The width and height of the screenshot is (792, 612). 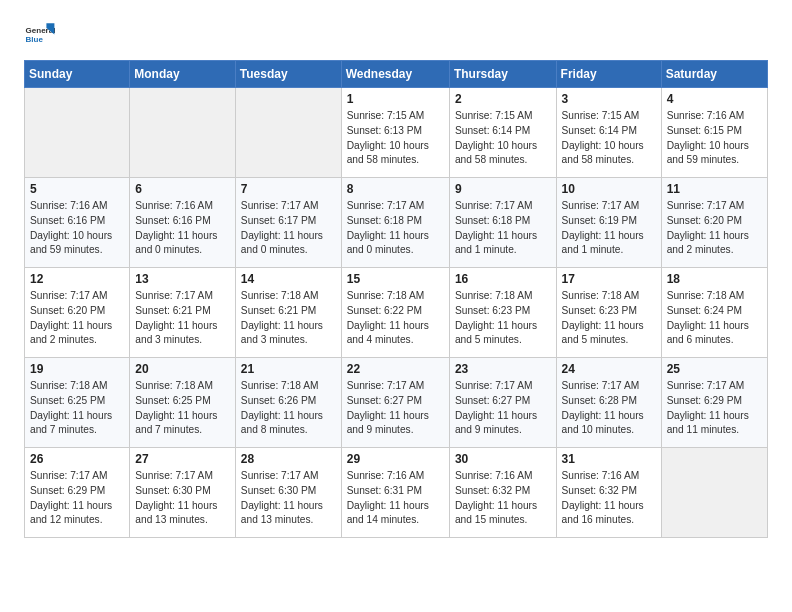 What do you see at coordinates (502, 403) in the screenshot?
I see `calendar-cell: 23Sunrise: 7:17 AM Sunset: 6:27 PM Dayli…` at bounding box center [502, 403].